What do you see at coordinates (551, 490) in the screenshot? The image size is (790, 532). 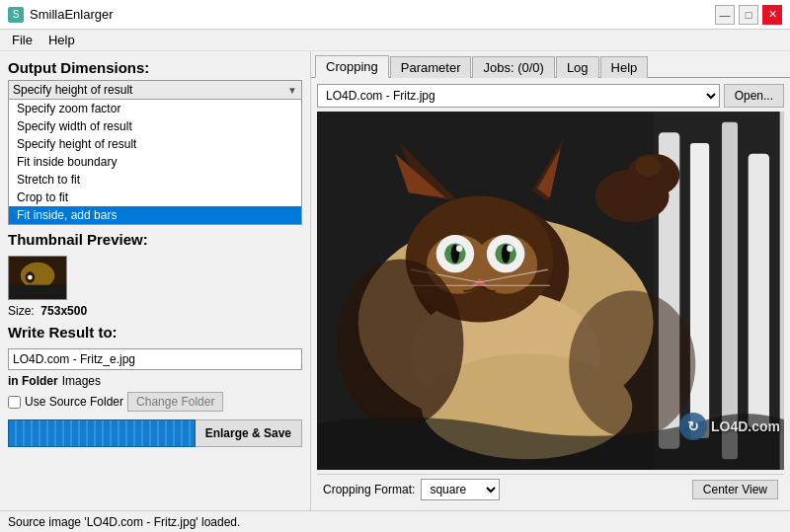 I see `bottom-row: Cropping Format: square Center View` at bounding box center [551, 490].